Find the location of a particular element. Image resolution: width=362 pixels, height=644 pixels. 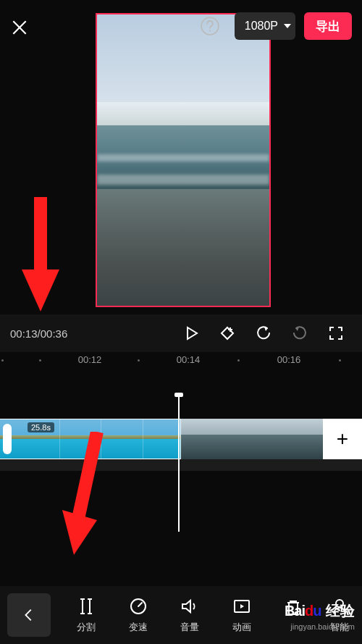

clip-duration-badge: 25.8s is located at coordinates (41, 427).